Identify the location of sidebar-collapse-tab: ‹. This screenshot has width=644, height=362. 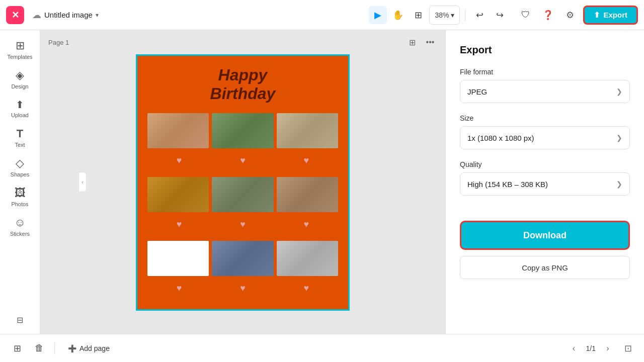
(83, 182).